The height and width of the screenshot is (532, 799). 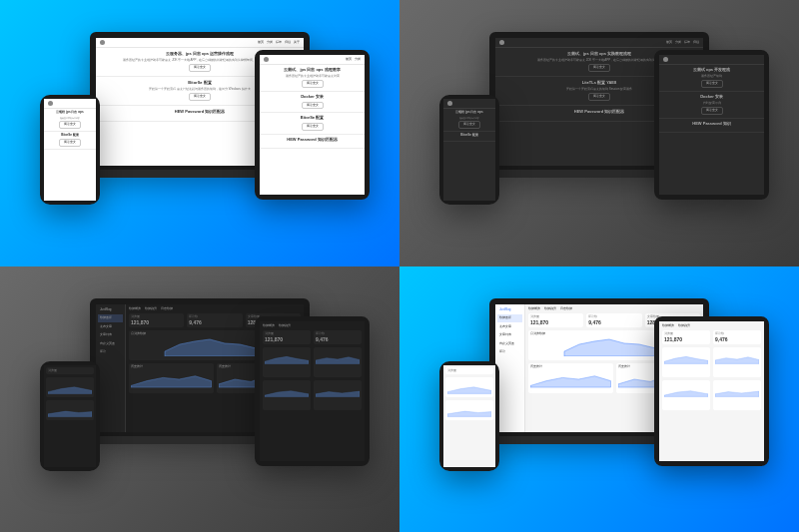 I want to click on tablet-device: 云测试 ops 开发程流 服务器经产规则 阅读全文 Docker 安装 代码配置…, so click(x=711, y=125).